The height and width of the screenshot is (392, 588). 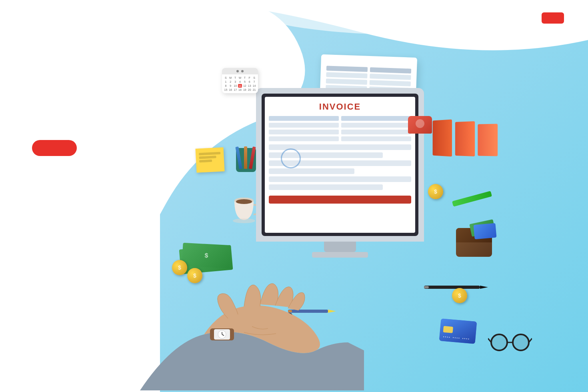 I want to click on monitor: INVOICE, so click(x=340, y=173).